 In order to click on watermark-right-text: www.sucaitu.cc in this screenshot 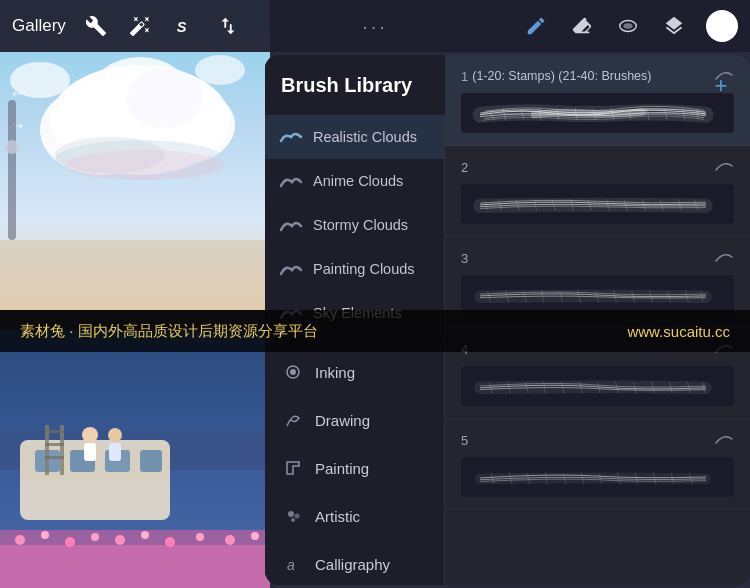, I will do `click(678, 332)`.